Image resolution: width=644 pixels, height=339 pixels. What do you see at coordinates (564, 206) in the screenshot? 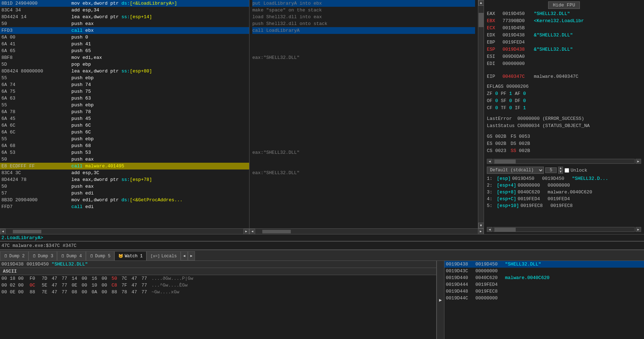
I see `stack-line: 5: [esp+10] 0019FEC8 0019FEC8` at bounding box center [564, 206].